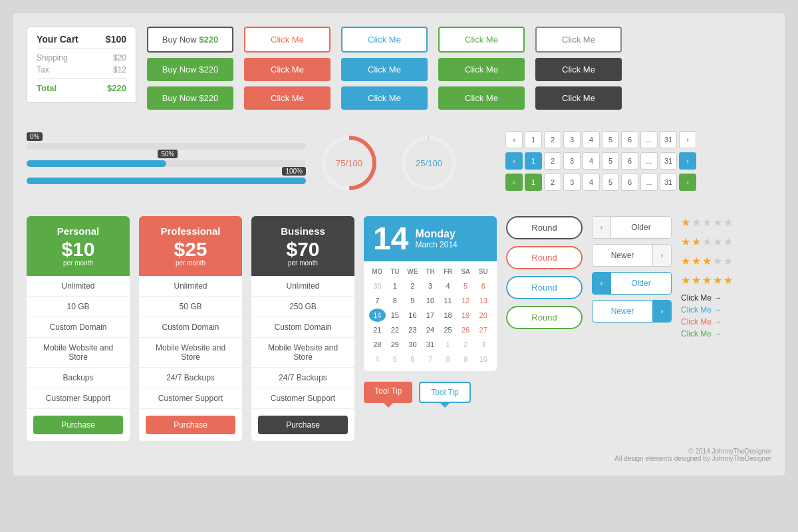 This screenshot has width=798, height=532. What do you see at coordinates (718, 261) in the screenshot?
I see `star-3-4: ★` at bounding box center [718, 261].